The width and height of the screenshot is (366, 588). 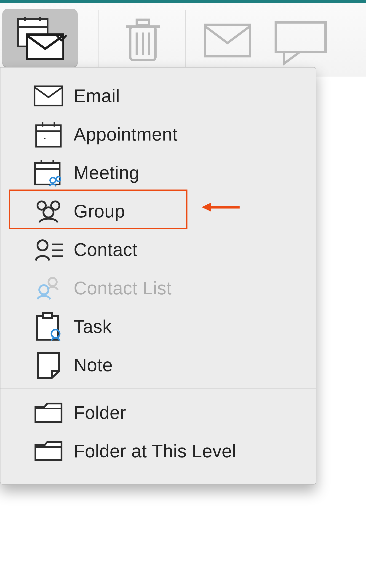 What do you see at coordinates (48, 327) in the screenshot?
I see `task-icon` at bounding box center [48, 327].